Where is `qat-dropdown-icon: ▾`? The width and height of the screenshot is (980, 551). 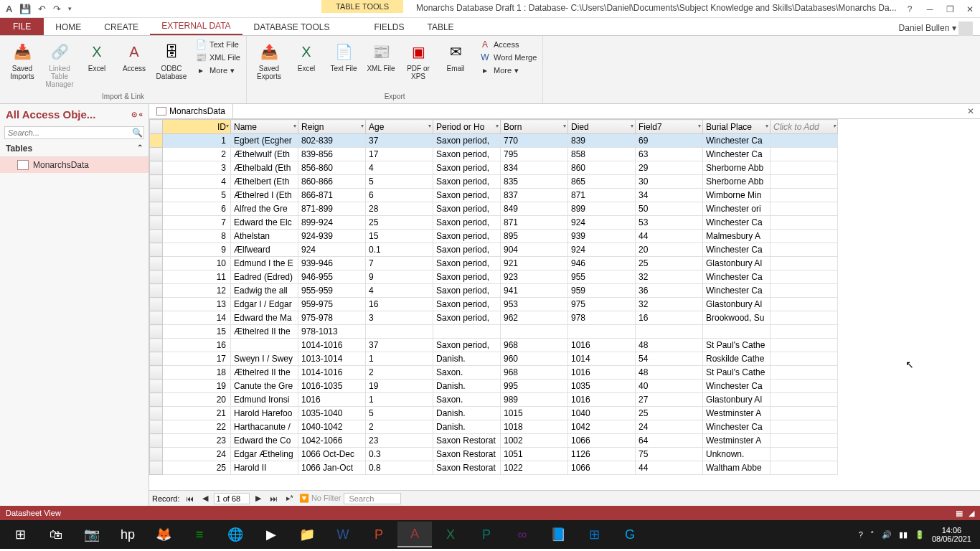 qat-dropdown-icon: ▾ is located at coordinates (70, 9).